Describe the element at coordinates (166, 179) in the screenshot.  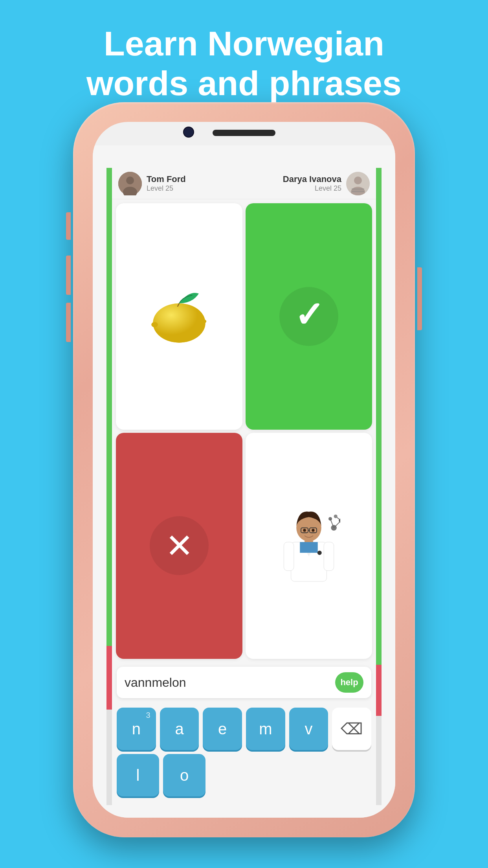
I see `player-name-tom: Tom Ford` at that location.